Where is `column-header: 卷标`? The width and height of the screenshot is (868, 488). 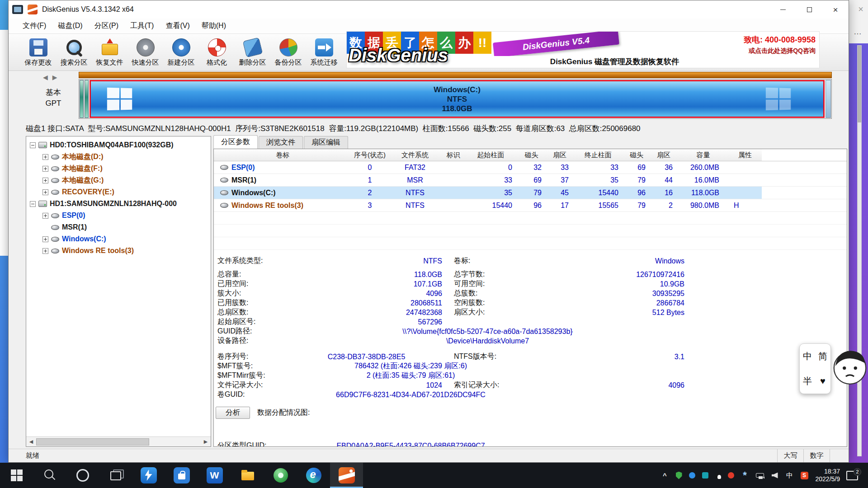 column-header: 卷标 is located at coordinates (283, 155).